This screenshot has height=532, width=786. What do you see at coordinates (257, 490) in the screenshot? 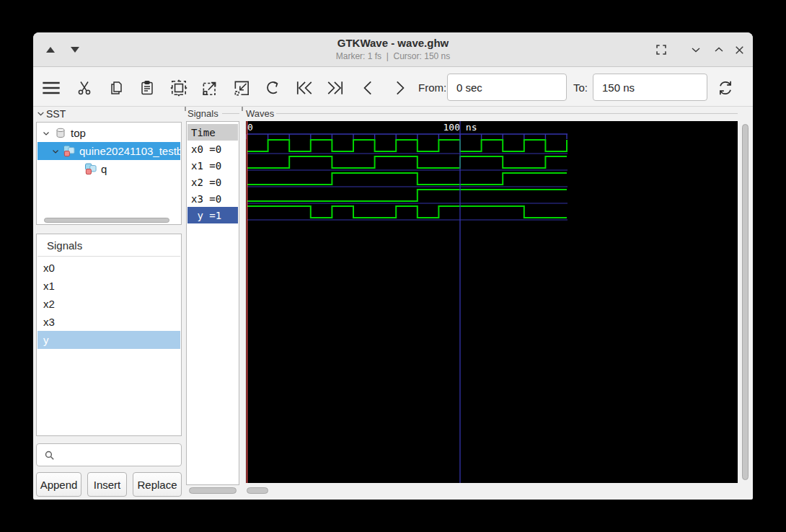
I see `waves-hscrollbar` at bounding box center [257, 490].